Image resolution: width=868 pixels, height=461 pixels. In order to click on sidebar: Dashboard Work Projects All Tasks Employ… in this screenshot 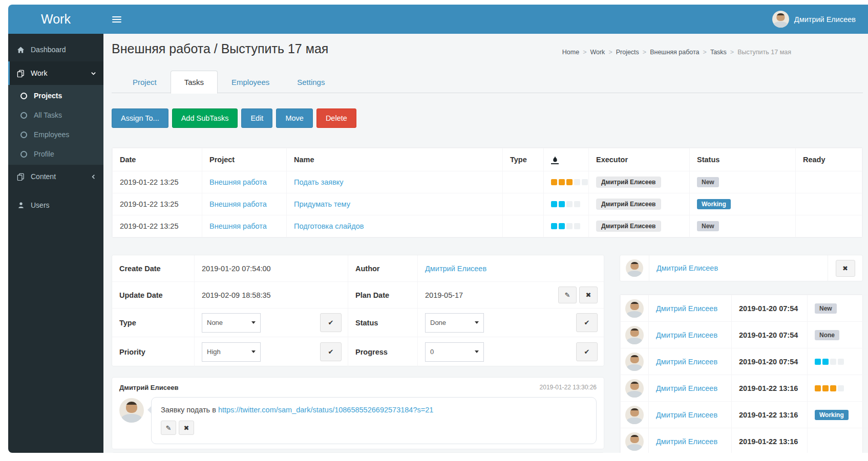, I will do `click(56, 244)`.